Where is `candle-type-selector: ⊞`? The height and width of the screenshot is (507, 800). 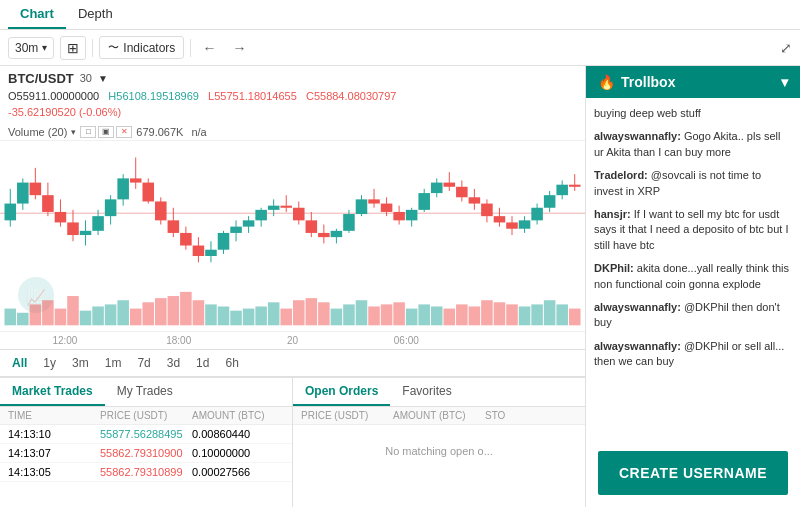 candle-type-selector: ⊞ is located at coordinates (73, 48).